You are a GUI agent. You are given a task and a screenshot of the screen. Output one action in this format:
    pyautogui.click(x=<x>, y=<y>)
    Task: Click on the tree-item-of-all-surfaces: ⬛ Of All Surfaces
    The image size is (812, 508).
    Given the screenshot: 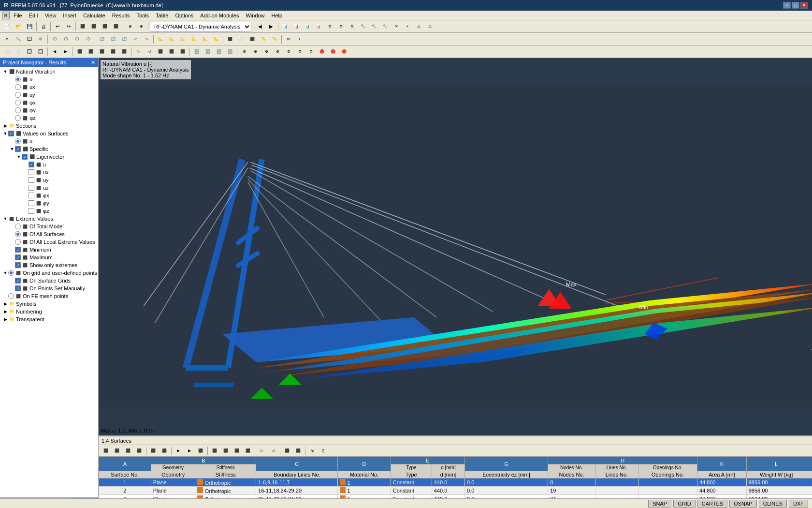 What is the action you would take?
    pyautogui.click(x=49, y=234)
    